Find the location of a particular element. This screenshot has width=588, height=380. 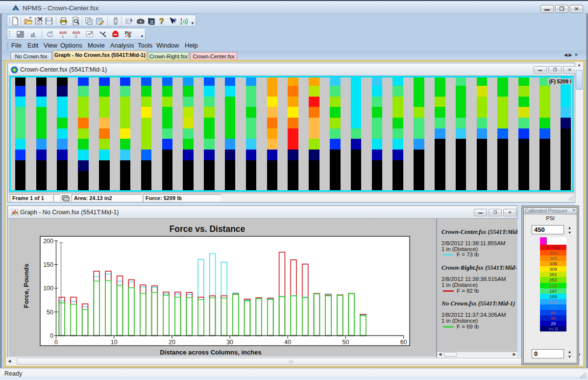

svg-text: 30 is located at coordinates (230, 342).